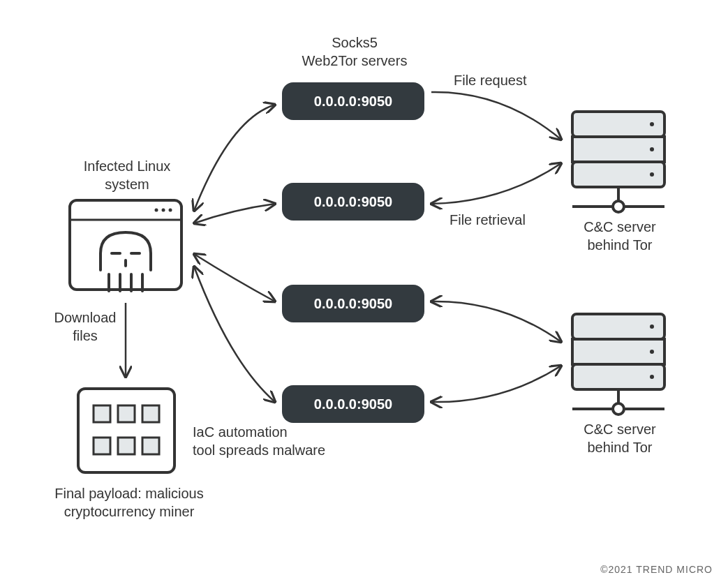 The height and width of the screenshot is (582, 728). What do you see at coordinates (129, 502) in the screenshot?
I see `payload-label: Final payload: malicious cryptocurrency …` at bounding box center [129, 502].